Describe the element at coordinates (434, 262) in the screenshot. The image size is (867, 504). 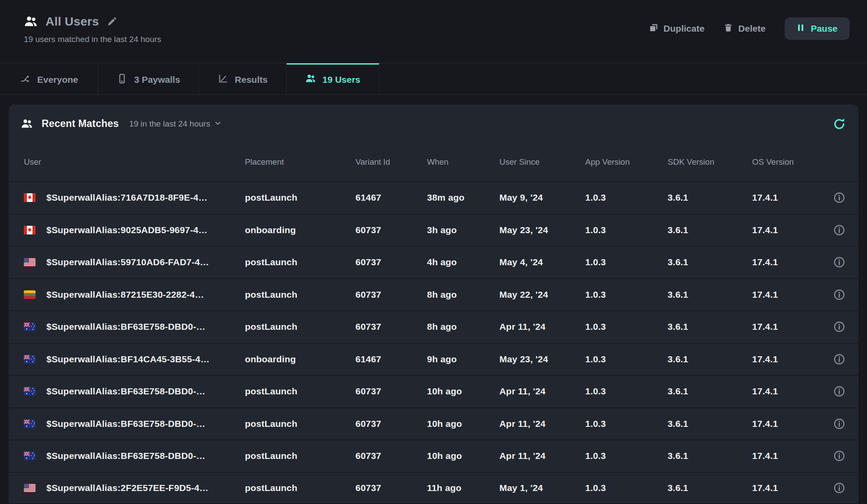
I see `table-row: $SuperwallAlias:59710AD6-FAD7-4… postLau…` at that location.